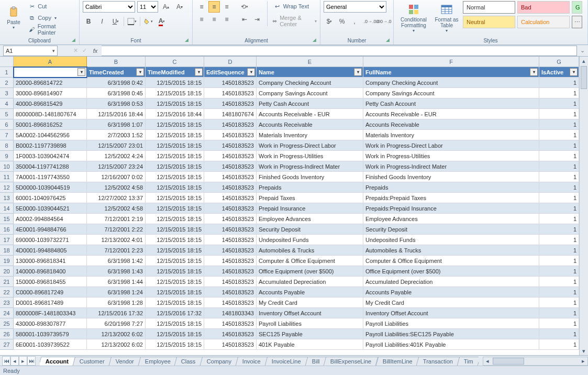 The height and width of the screenshot is (375, 588). Describe the element at coordinates (88, 21) in the screenshot. I see `bold-button: B` at that location.